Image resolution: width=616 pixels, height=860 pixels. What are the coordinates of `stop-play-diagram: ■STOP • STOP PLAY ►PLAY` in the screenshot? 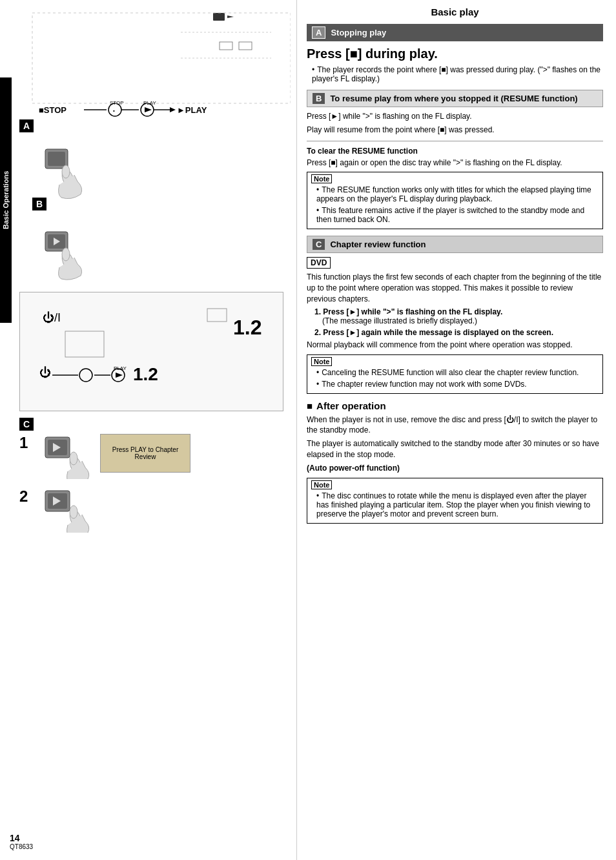 It's located at (155, 71).